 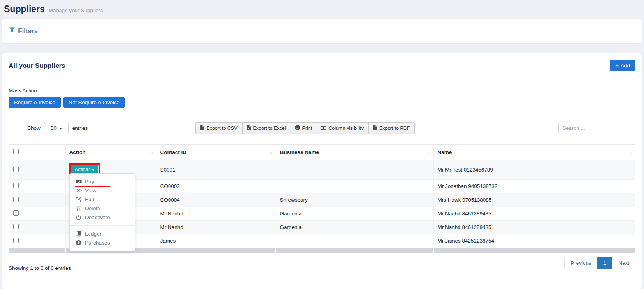 What do you see at coordinates (623, 66) in the screenshot?
I see `add-button: Add` at bounding box center [623, 66].